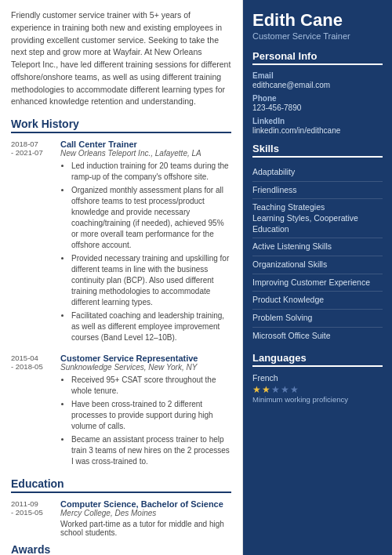 The image size is (392, 555). Describe the element at coordinates (318, 20) in the screenshot. I see `candidate-name: Edith Cane` at that location.